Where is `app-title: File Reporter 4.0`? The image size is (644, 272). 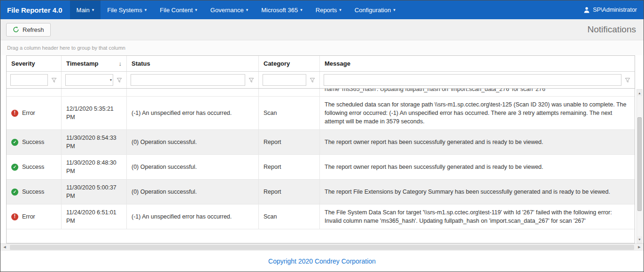
app-title: File Reporter 4.0 is located at coordinates (35, 10).